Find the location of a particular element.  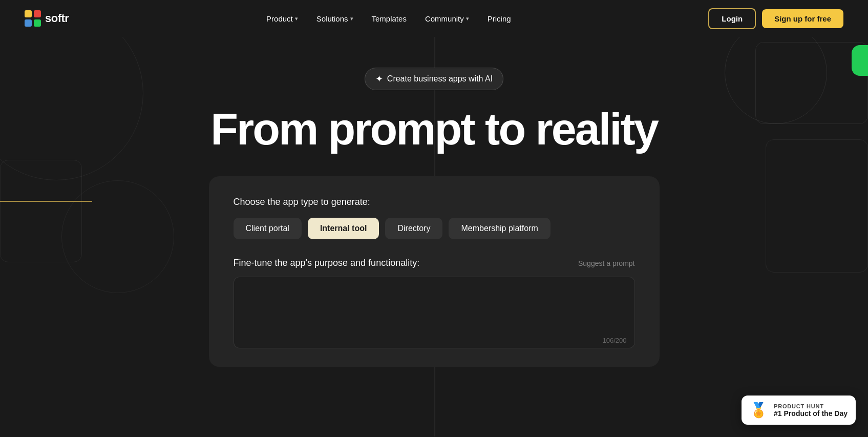

login-button: Login is located at coordinates (732, 18).